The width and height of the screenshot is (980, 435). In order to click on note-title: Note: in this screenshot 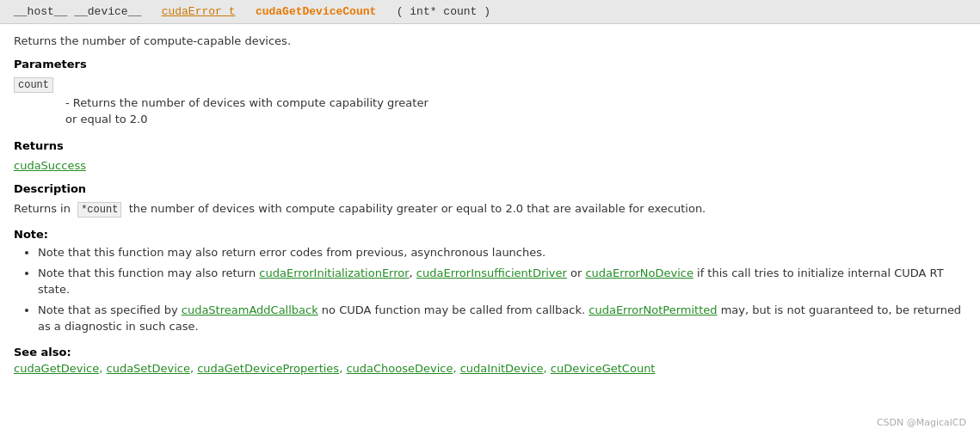, I will do `click(490, 234)`.